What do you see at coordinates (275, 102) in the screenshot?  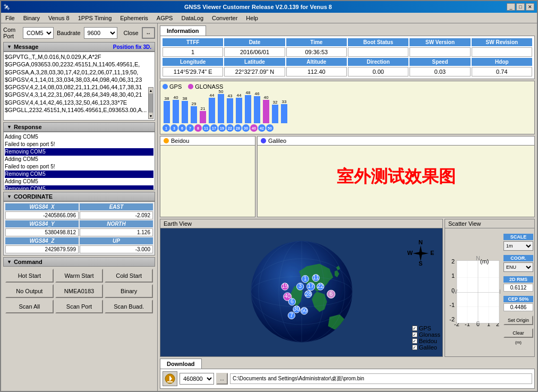 I see `sat-bar-value-42: 32` at bounding box center [275, 102].